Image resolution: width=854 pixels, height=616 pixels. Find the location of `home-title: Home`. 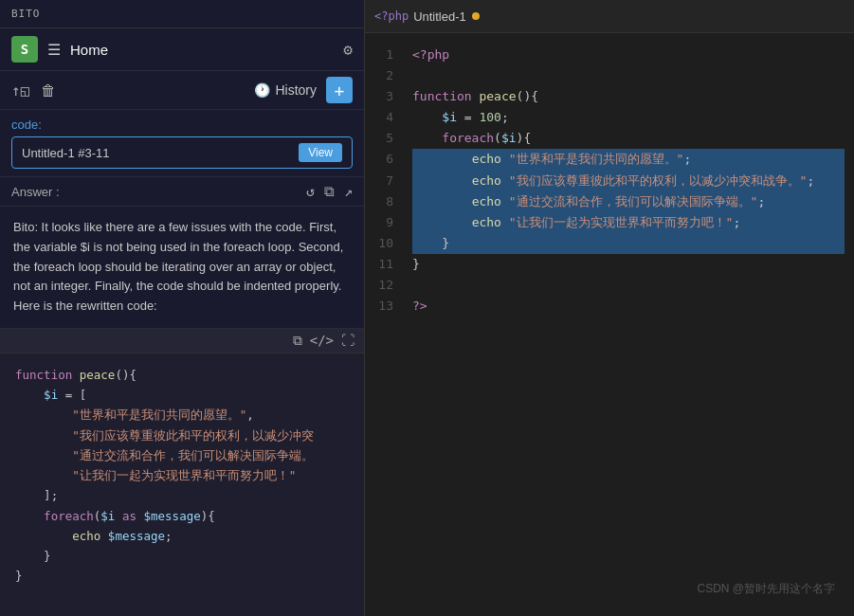

home-title: Home is located at coordinates (207, 49).